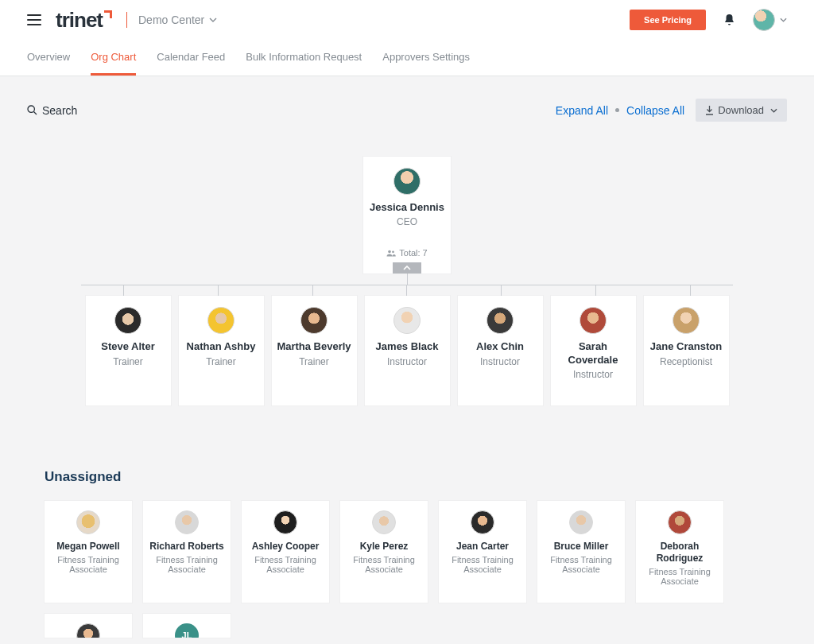  I want to click on expand-all-link: Expand All, so click(582, 111).